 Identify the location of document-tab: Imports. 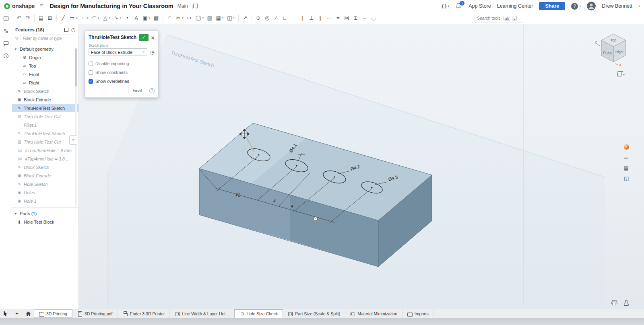
(418, 314).